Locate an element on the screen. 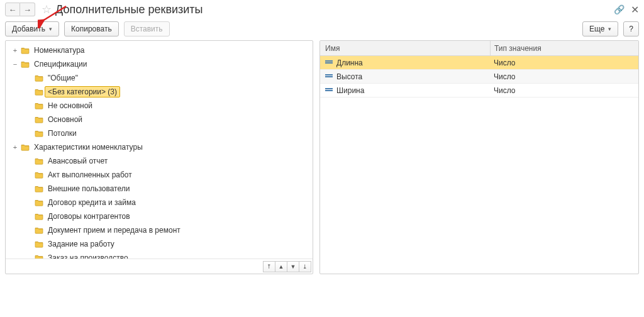 The height and width of the screenshot is (317, 644). tree-item-label: Спецификации is located at coordinates (60, 64).